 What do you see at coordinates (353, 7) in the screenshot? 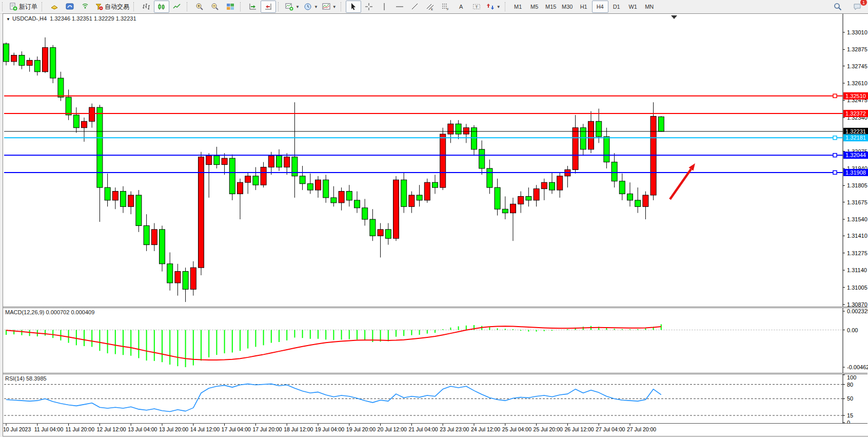
I see `cursor-button` at bounding box center [353, 7].